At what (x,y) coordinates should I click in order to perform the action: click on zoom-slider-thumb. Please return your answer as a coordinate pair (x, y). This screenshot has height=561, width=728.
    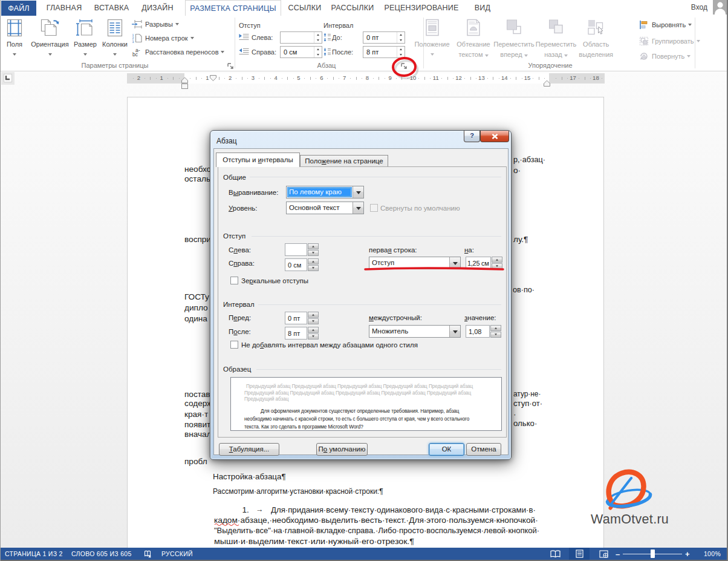
    Looking at the image, I should click on (653, 554).